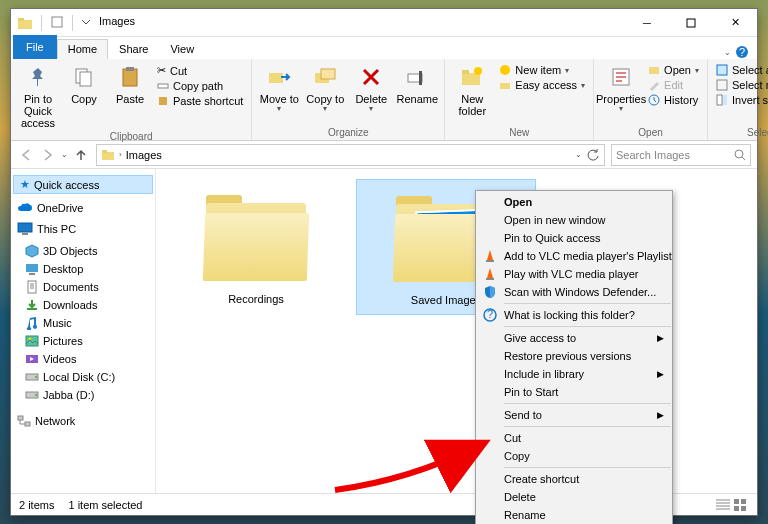 The width and height of the screenshot is (768, 524). What do you see at coordinates (490, 256) in the screenshot?
I see `vlc-icon` at bounding box center [490, 256].